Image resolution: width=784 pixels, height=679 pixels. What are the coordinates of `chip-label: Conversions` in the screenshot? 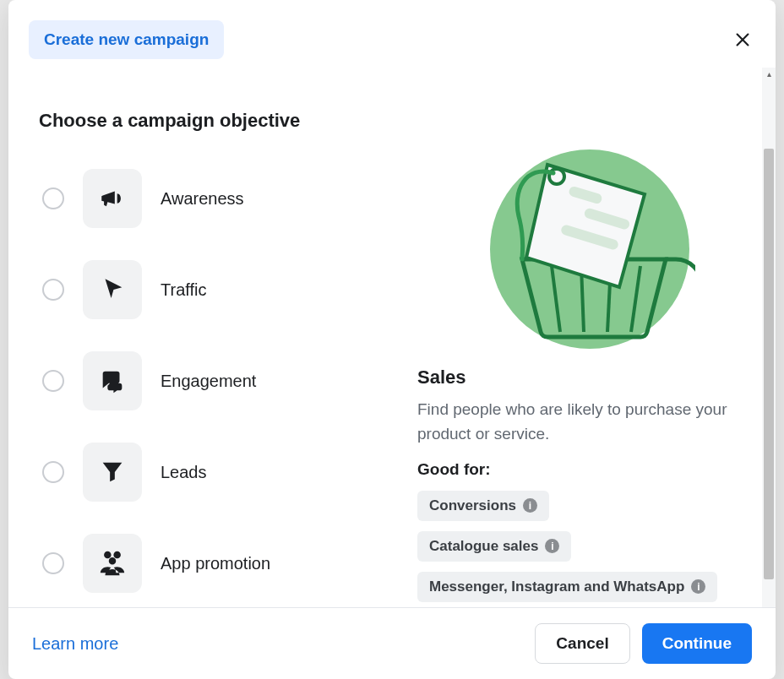 It's located at (473, 506).